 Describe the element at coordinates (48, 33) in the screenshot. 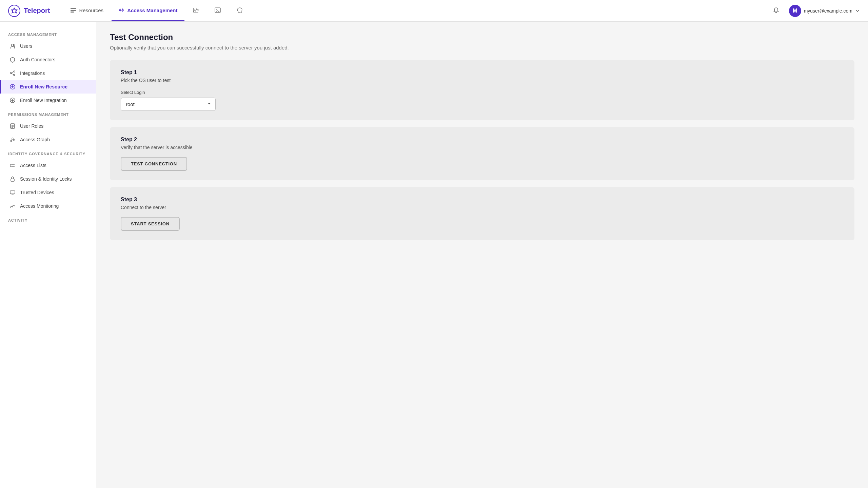

I see `sidebar-section-access-management: Access Management` at that location.